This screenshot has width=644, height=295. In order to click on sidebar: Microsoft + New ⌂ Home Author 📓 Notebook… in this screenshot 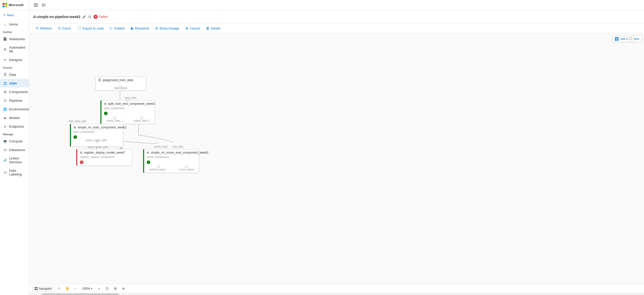, I will do `click(15, 148)`.